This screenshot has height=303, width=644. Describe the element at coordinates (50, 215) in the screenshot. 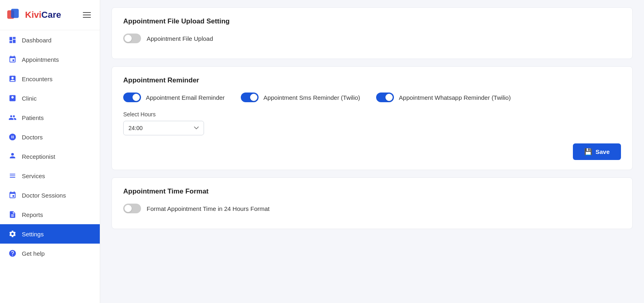

I see `sidebar-item-reports: Reports` at that location.